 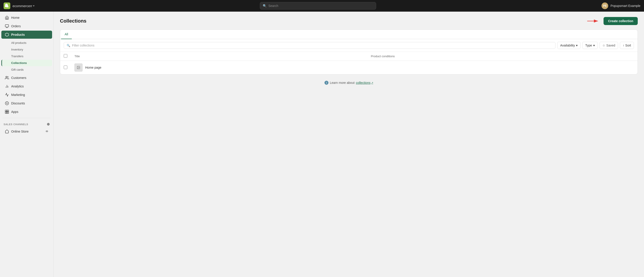 What do you see at coordinates (620, 21) in the screenshot?
I see `create-collection-button: Create collection` at bounding box center [620, 21].